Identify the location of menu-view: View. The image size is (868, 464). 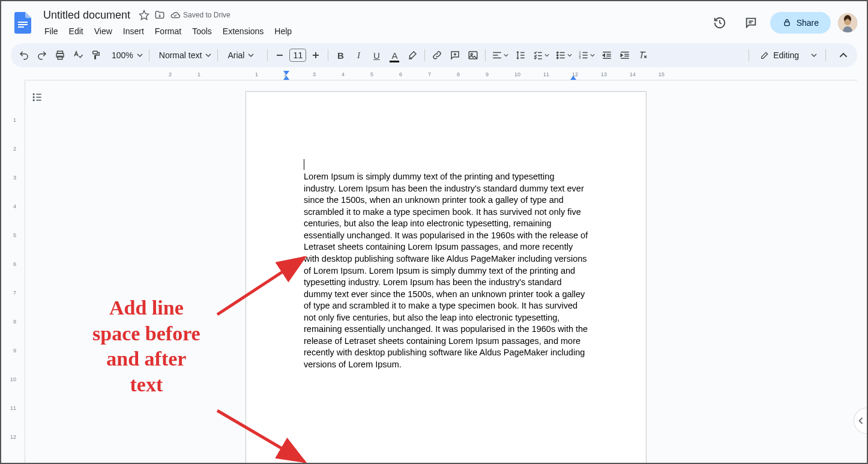
(103, 31).